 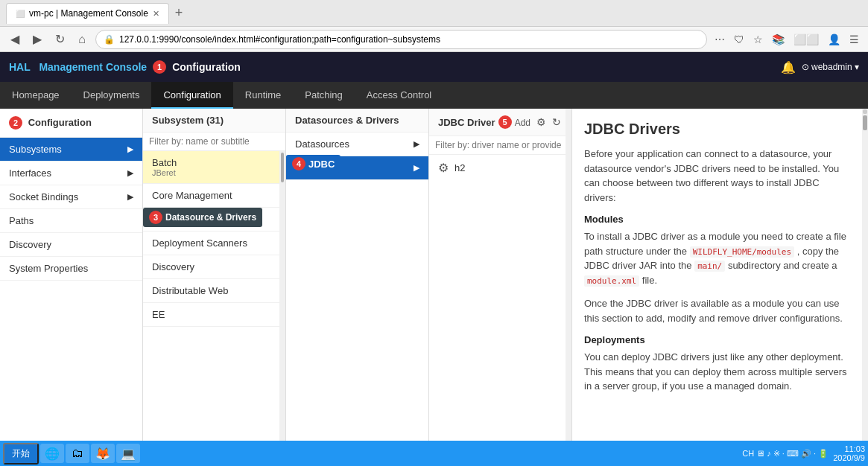 I want to click on breadcrumb-text: Configuration, so click(x=206, y=67).